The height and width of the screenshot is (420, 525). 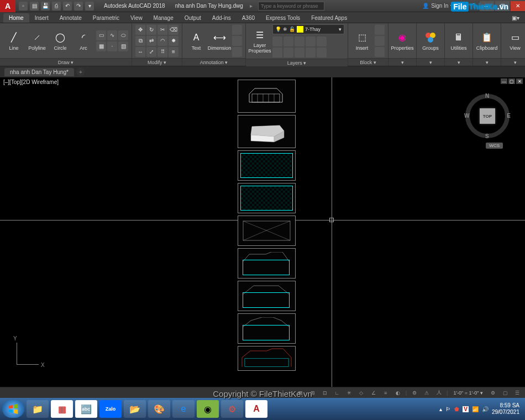 I want to click on viewcube: TOP N S E W, so click(x=487, y=116).